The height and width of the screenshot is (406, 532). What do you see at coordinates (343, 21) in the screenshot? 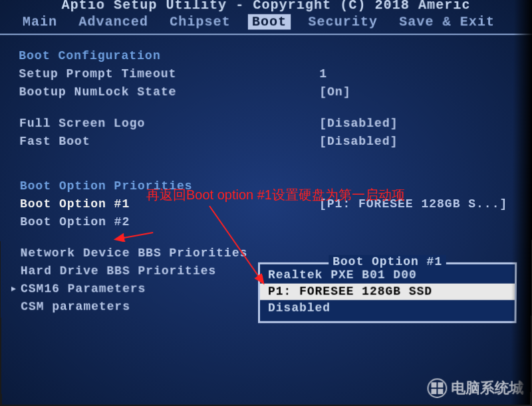
I see `menu-security: Security` at bounding box center [343, 21].